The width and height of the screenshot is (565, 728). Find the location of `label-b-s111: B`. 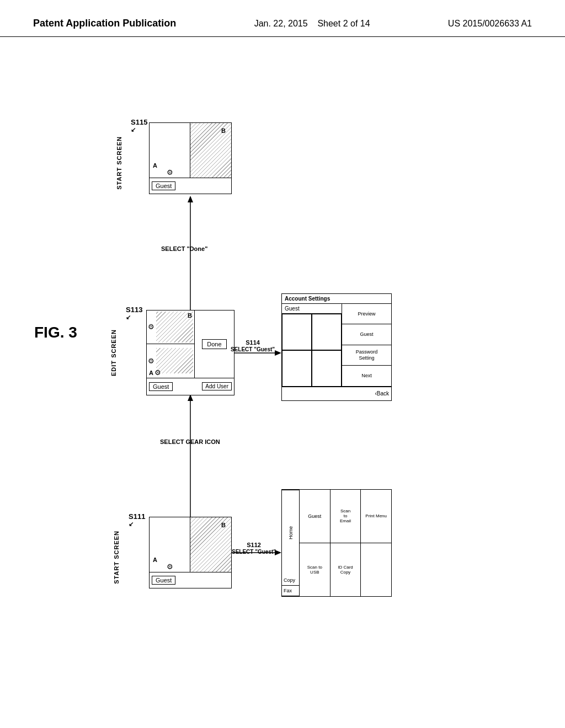

label-b-s111: B is located at coordinates (223, 525).